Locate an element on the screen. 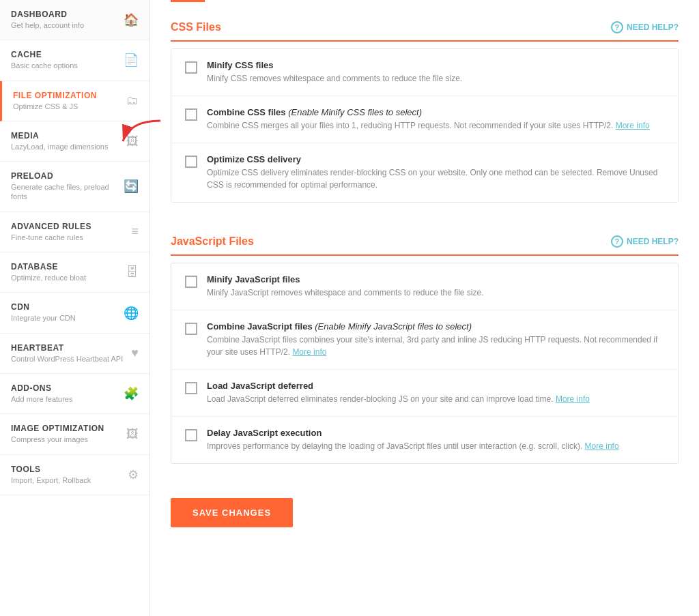 The image size is (699, 616). sidebar-item-text-database: DATABASEOptimize, reduce bloat is located at coordinates (66, 272).